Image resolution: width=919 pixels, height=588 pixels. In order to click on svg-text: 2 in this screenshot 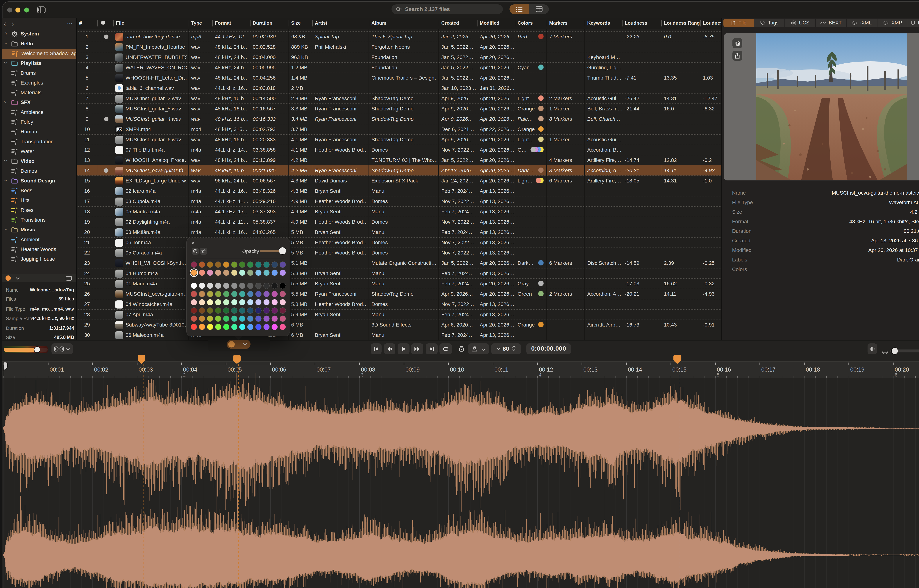, I will do `click(184, 375)`.